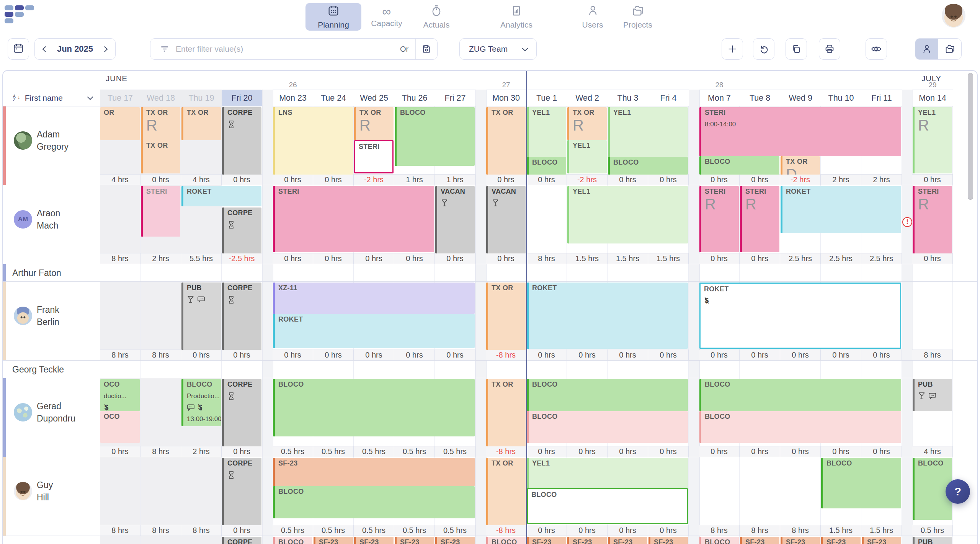 The width and height of the screenshot is (980, 544). Describe the element at coordinates (51, 98) in the screenshot. I see `first-name-column-header: AZFirst name` at that location.